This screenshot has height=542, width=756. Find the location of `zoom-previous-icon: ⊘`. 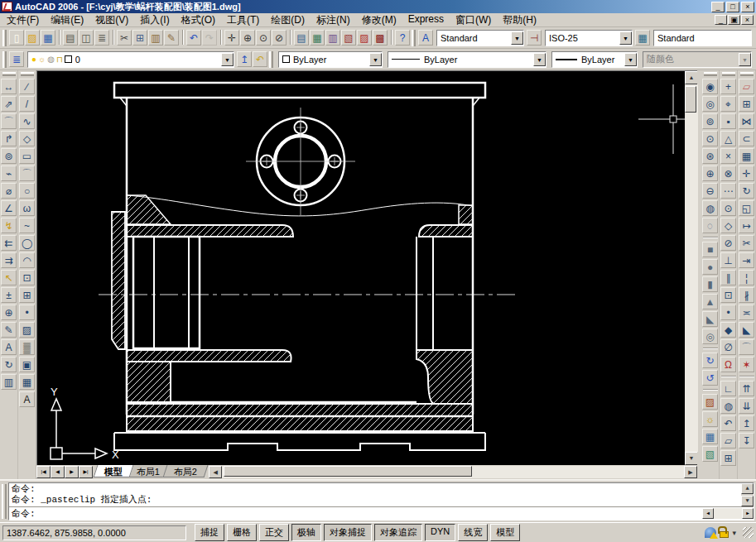

zoom-previous-icon: ⊘ is located at coordinates (279, 38).